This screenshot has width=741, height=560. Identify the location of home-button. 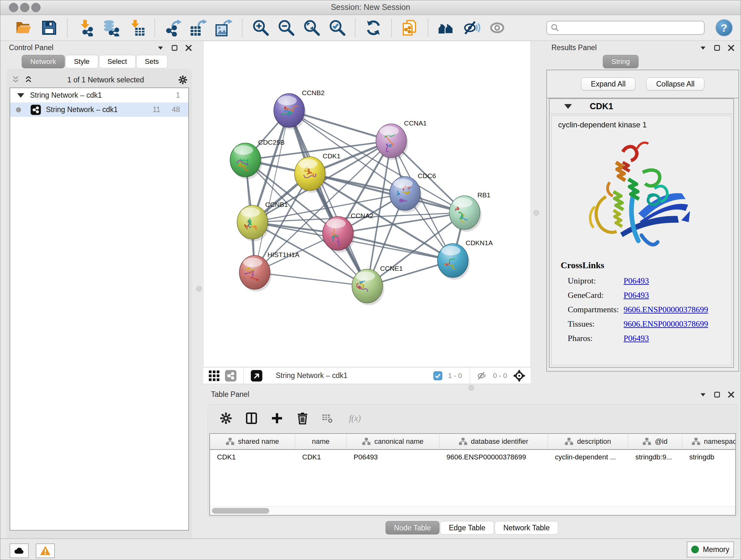
(446, 27).